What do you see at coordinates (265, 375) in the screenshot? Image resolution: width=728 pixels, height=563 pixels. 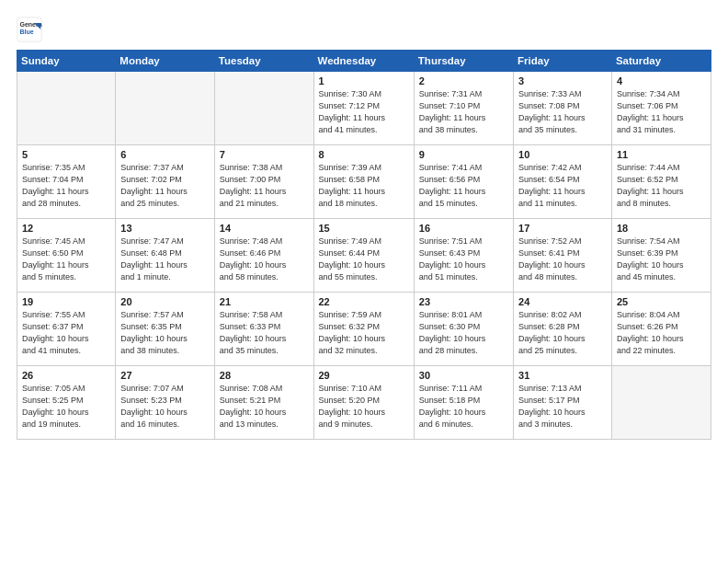 I see `day-number: 28` at bounding box center [265, 375].